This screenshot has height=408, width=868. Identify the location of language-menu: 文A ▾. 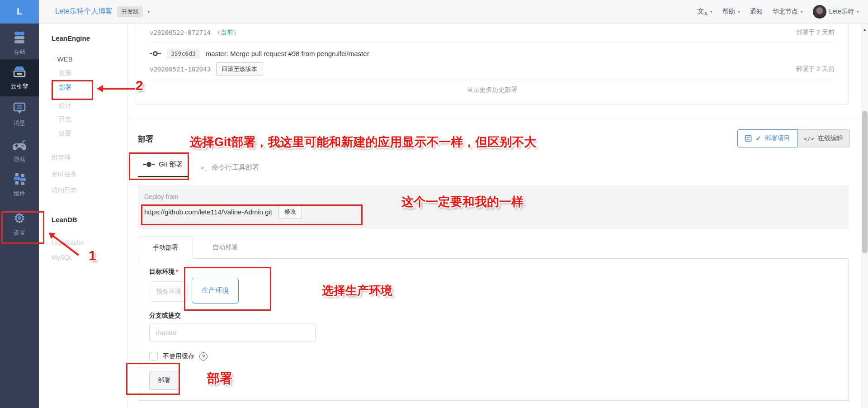
(705, 12).